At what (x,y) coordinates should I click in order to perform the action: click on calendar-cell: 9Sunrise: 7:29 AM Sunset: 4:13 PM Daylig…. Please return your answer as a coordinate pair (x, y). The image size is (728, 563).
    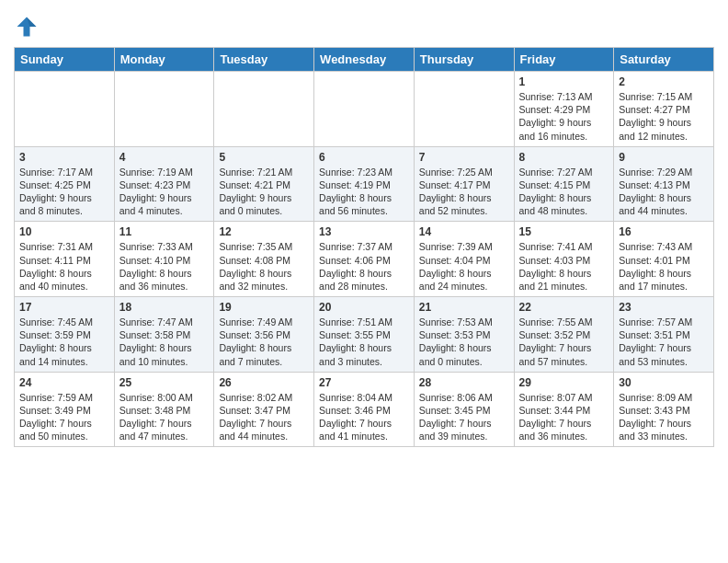
    Looking at the image, I should click on (664, 184).